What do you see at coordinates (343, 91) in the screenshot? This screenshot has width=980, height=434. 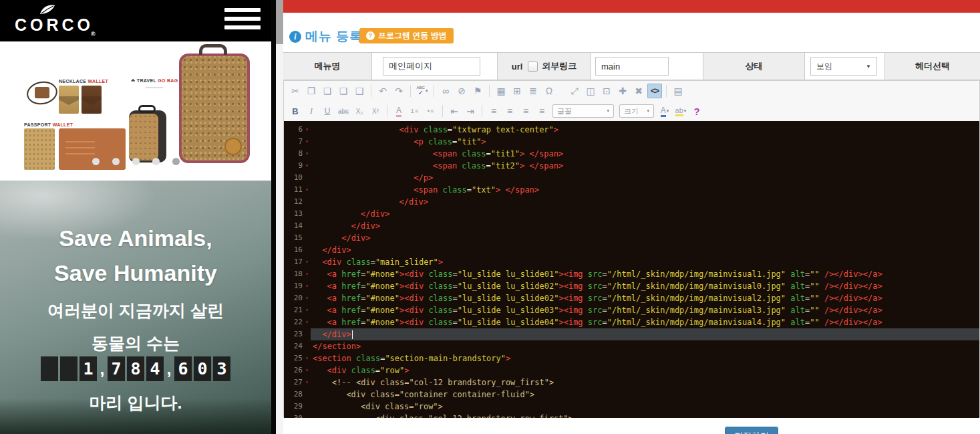 I see `paste-plain-text-icon: ❏` at bounding box center [343, 91].